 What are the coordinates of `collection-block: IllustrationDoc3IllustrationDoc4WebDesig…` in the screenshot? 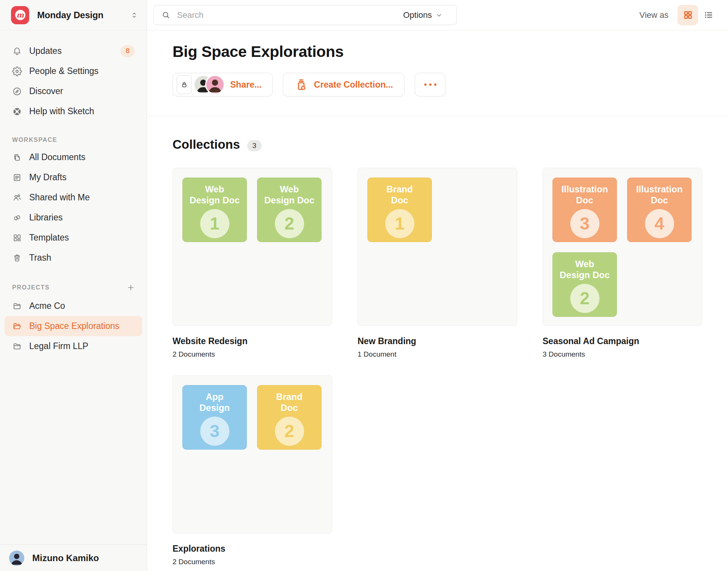 It's located at (623, 263).